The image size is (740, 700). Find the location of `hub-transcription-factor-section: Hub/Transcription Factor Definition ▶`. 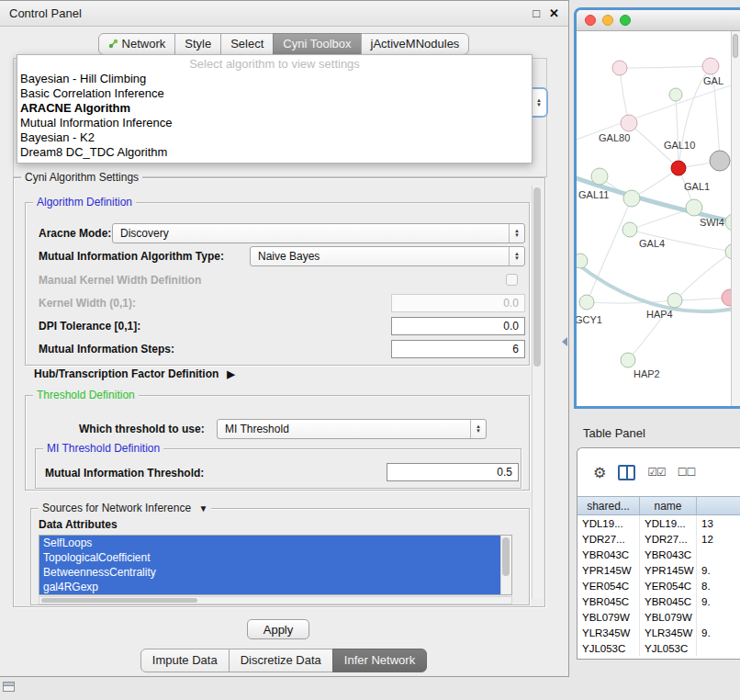

hub-transcription-factor-section: Hub/Transcription Factor Definition ▶ is located at coordinates (134, 374).